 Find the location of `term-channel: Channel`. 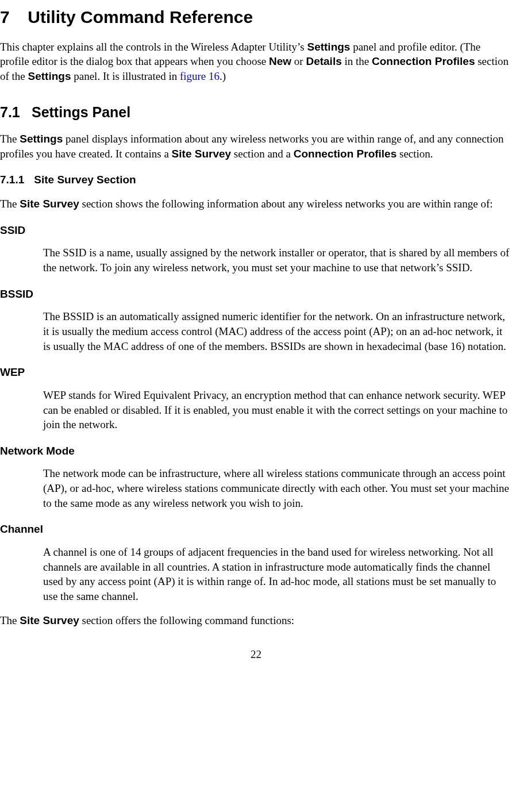

term-channel: Channel is located at coordinates (256, 529).